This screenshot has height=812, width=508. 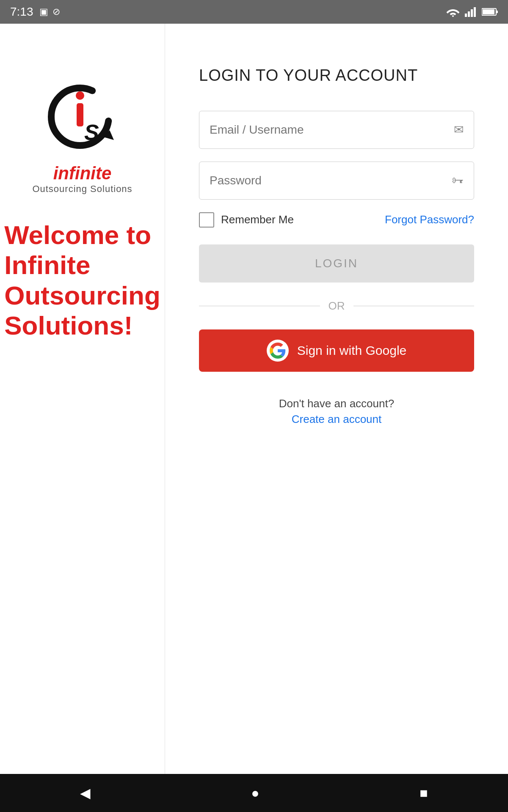 What do you see at coordinates (89, 280) in the screenshot?
I see `welcome-text: Welcome to Infinite Outsourcing Solution…` at bounding box center [89, 280].